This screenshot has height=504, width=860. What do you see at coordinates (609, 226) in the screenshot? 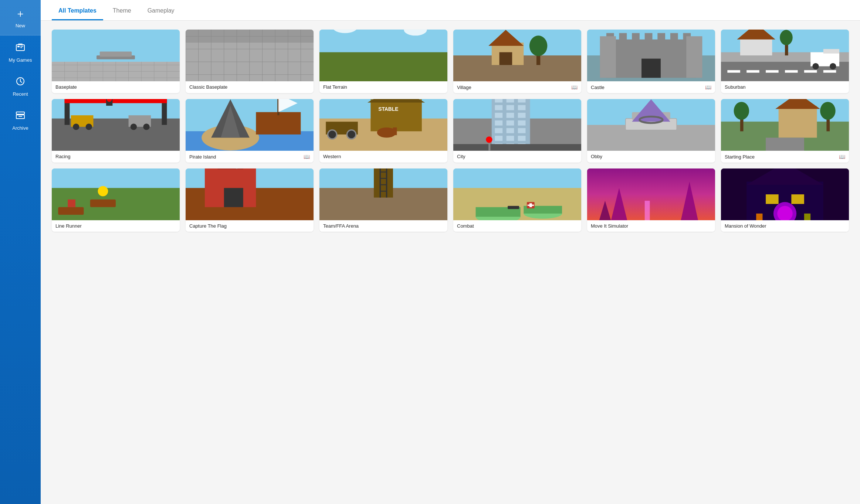
I see `template-name-move-it: Move It Simulator` at bounding box center [609, 226].